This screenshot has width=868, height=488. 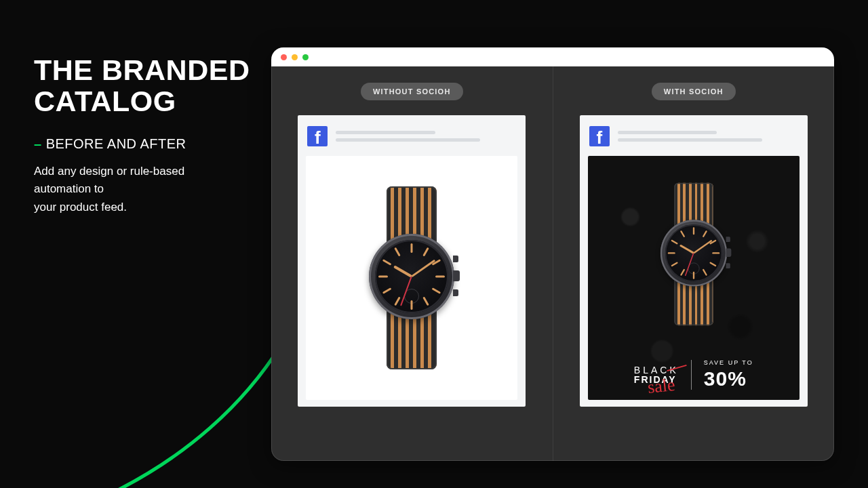 I want to click on black-friday-text: BLACK FRIDAY sale, so click(x=656, y=375).